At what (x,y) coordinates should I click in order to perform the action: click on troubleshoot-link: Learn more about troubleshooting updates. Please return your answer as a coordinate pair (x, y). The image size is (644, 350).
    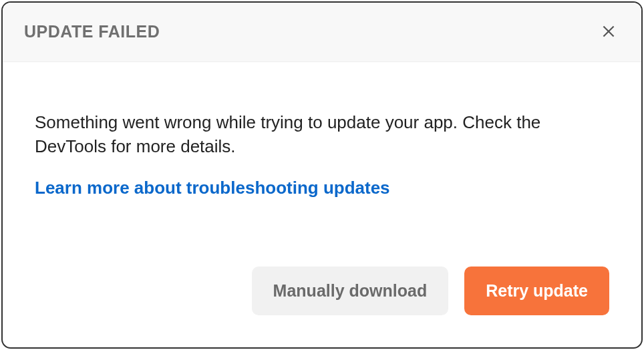
    Looking at the image, I should click on (322, 188).